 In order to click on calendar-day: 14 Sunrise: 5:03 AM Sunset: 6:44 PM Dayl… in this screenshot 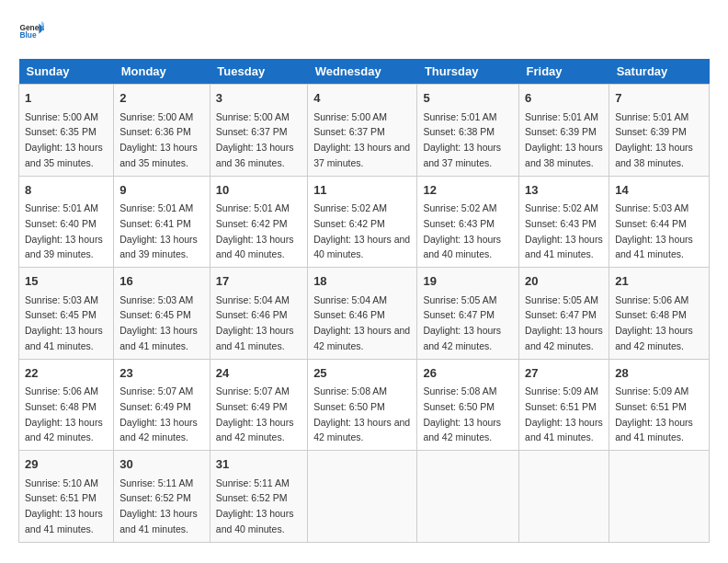, I will do `click(660, 222)`.